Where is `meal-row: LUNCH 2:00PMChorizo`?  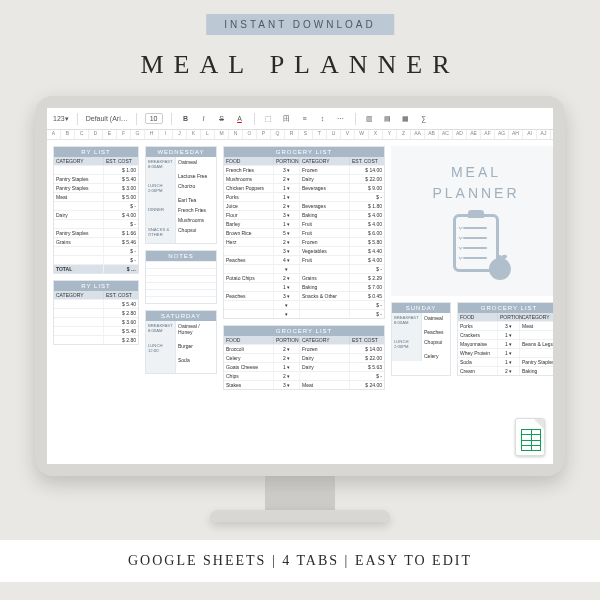 meal-row: LUNCH 2:00PMChorizo is located at coordinates (181, 188).